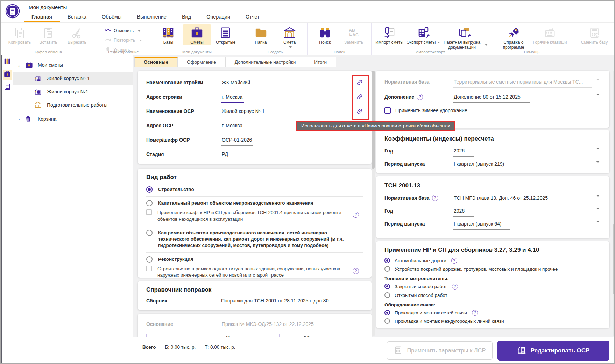  I want to click on radio-intercity-lines: Прокладка и монтаж междугородных линий с…, so click(493, 321).